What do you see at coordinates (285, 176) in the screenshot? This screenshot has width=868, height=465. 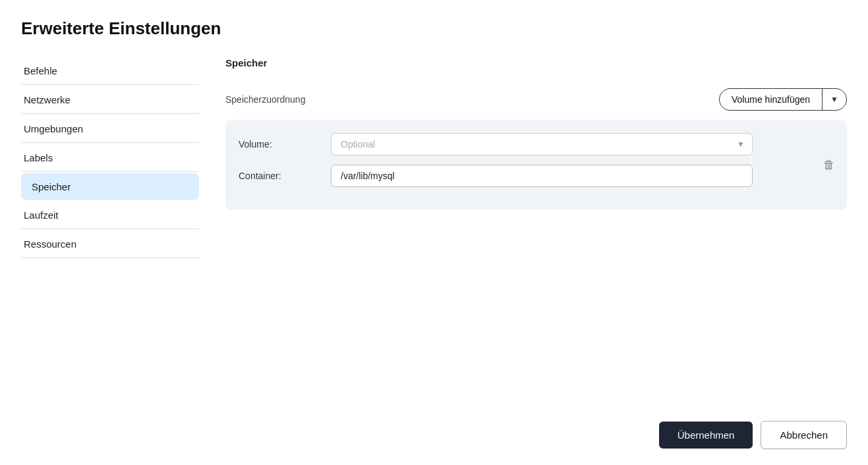 I see `container-label: Container:` at bounding box center [285, 176].